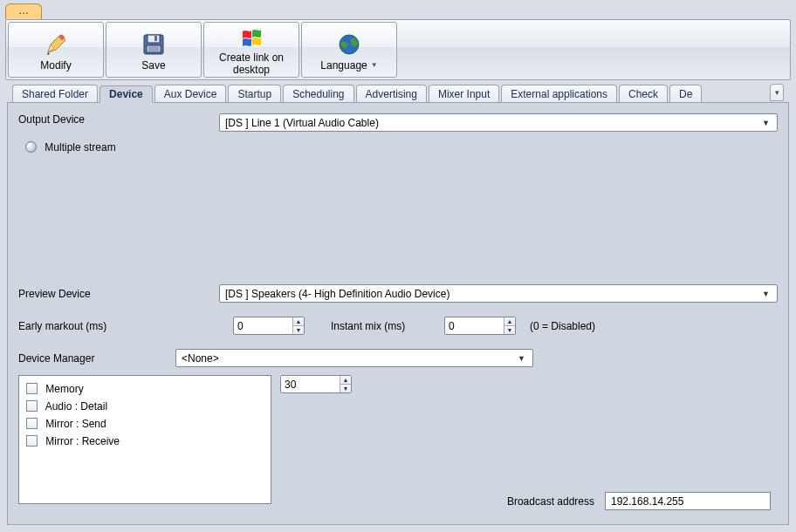 The width and height of the screenshot is (796, 532). Describe the element at coordinates (56, 50) in the screenshot. I see `modify-button: Modify` at that location.